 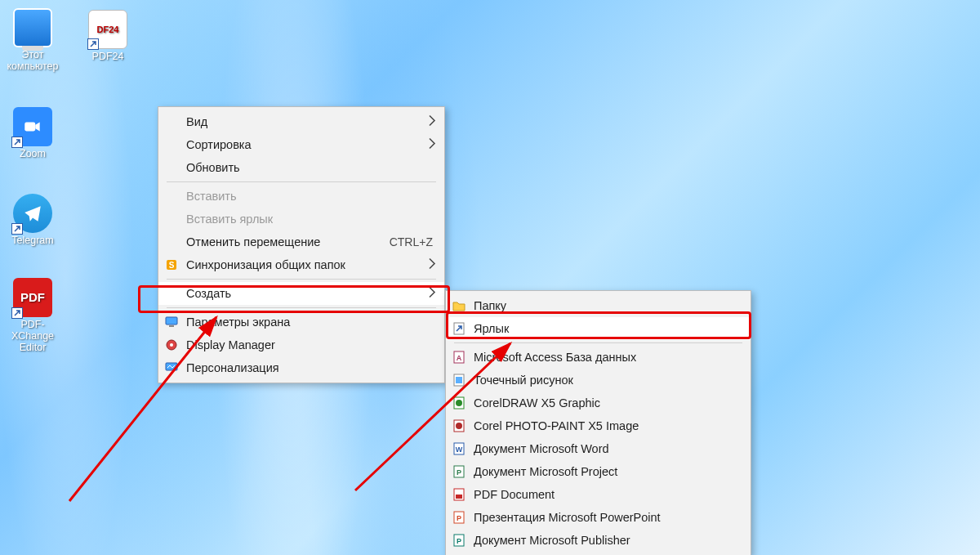 I want to click on folder-icon, so click(x=459, y=306).